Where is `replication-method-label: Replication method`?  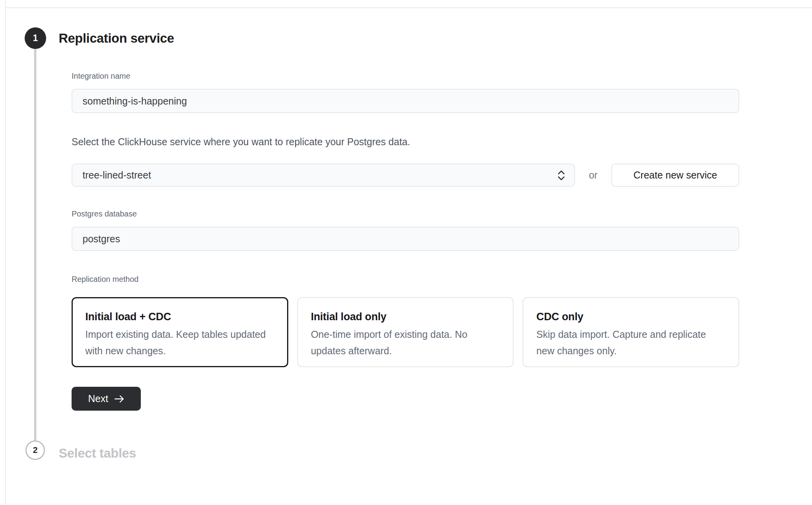 replication-method-label: Replication method is located at coordinates (405, 279).